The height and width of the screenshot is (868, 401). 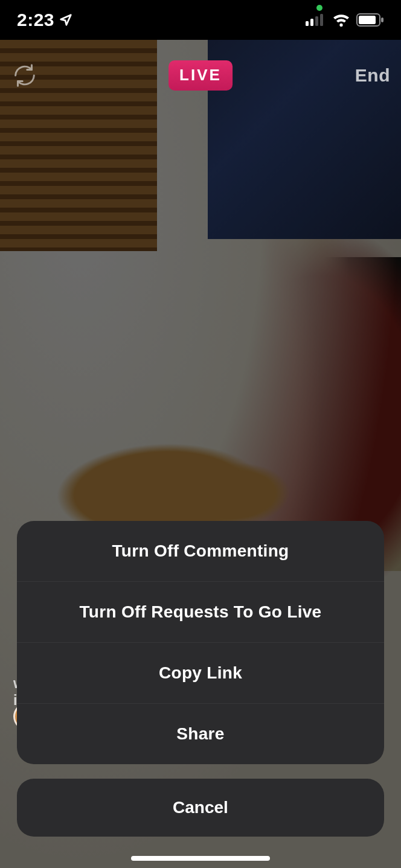 What do you see at coordinates (36, 20) in the screenshot?
I see `status-time: 2:23` at bounding box center [36, 20].